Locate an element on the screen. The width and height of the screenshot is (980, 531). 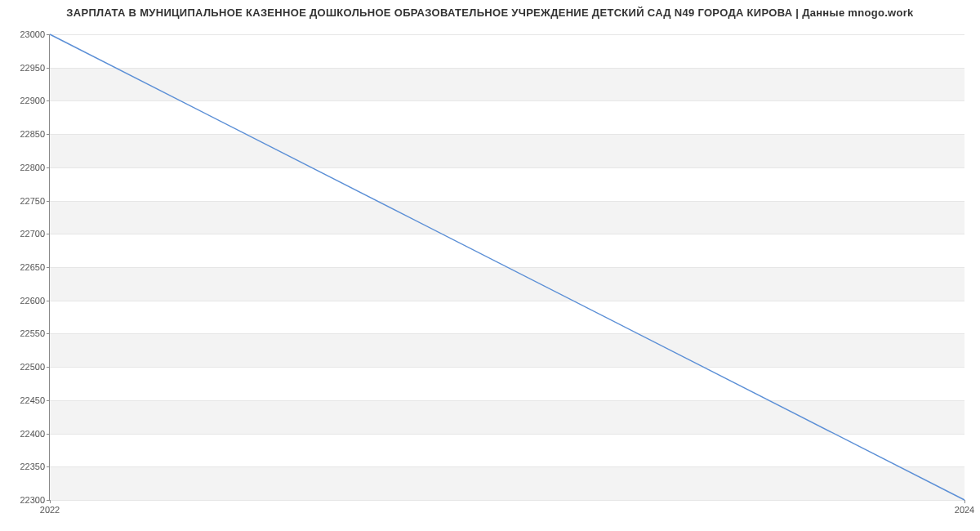
y-tick-label: 22600 is located at coordinates (33, 301).